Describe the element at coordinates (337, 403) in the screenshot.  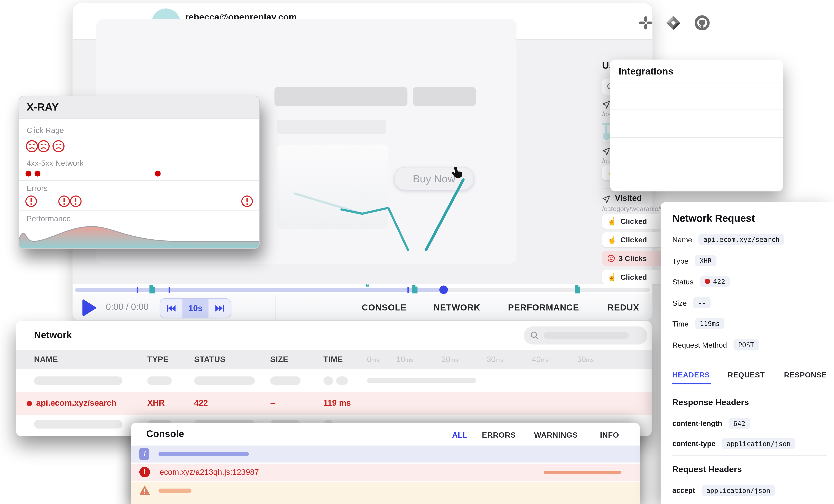
I see `cell-time: 119 ms` at that location.